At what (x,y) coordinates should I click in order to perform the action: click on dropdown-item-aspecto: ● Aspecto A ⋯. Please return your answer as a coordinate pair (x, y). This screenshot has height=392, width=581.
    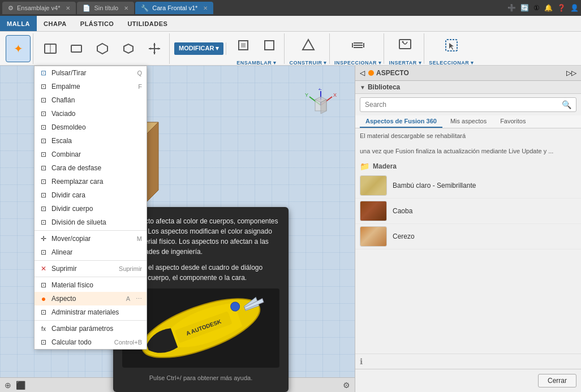
    Looking at the image, I should click on (91, 299).